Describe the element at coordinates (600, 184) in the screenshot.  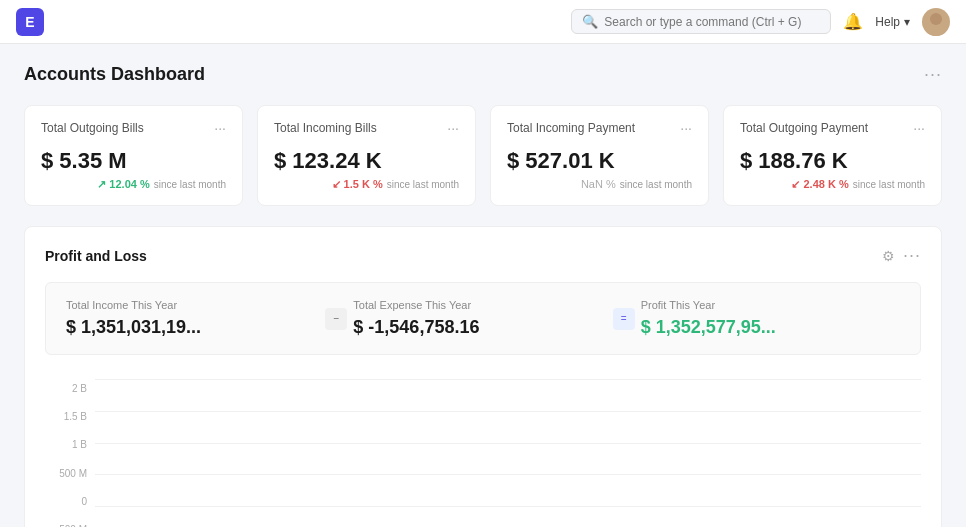
I see `card-footer: NaN % since last month` at that location.